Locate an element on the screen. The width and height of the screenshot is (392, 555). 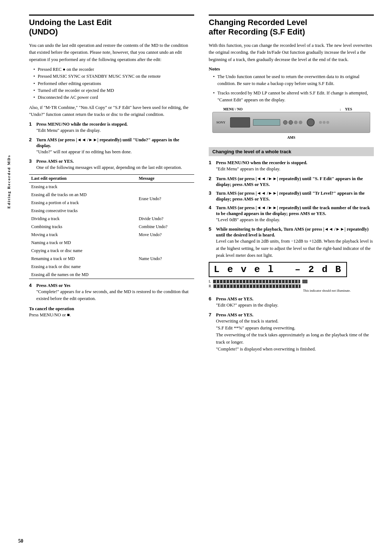
table-row: Erasing a trackErase Undo? is located at coordinates (112, 187).